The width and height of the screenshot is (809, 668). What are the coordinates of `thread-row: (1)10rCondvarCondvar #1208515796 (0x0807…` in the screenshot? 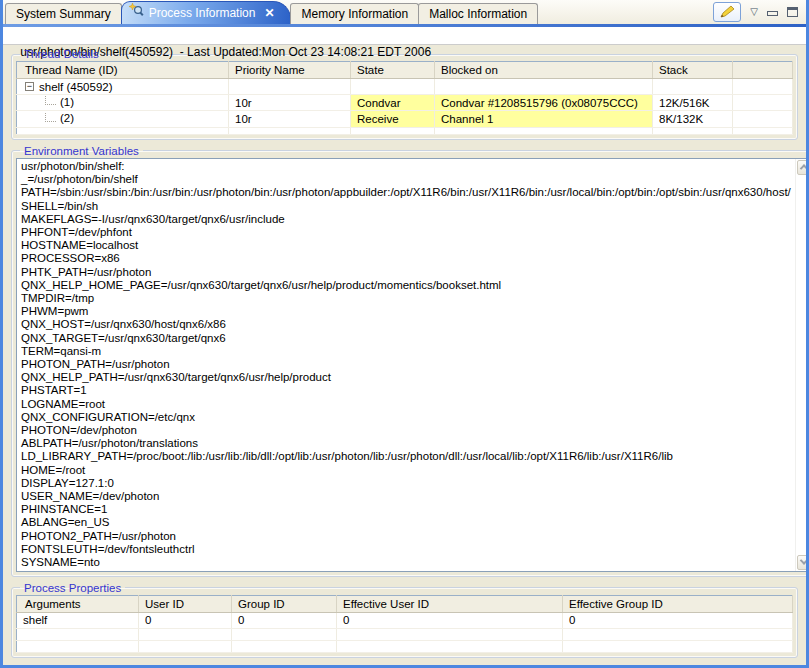 It's located at (405, 103).